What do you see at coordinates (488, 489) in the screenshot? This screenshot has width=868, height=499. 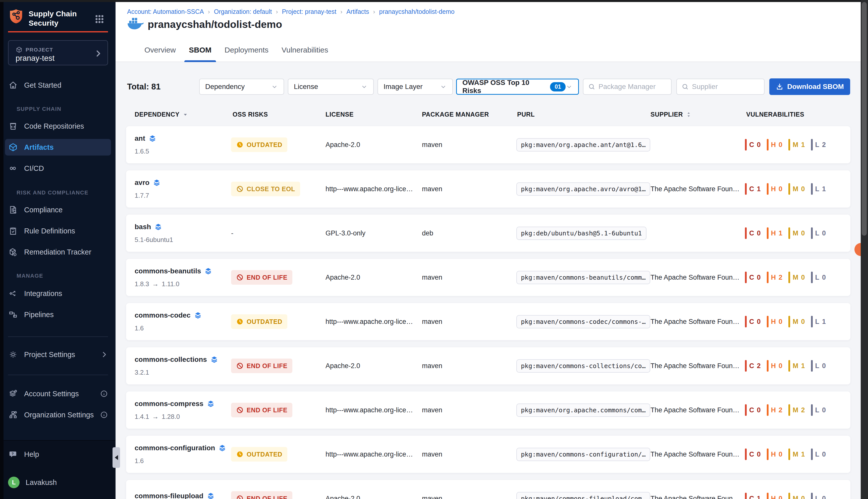 I see `table-row: commons-fileupload END OF LIFE Apache-2.…` at bounding box center [488, 489].